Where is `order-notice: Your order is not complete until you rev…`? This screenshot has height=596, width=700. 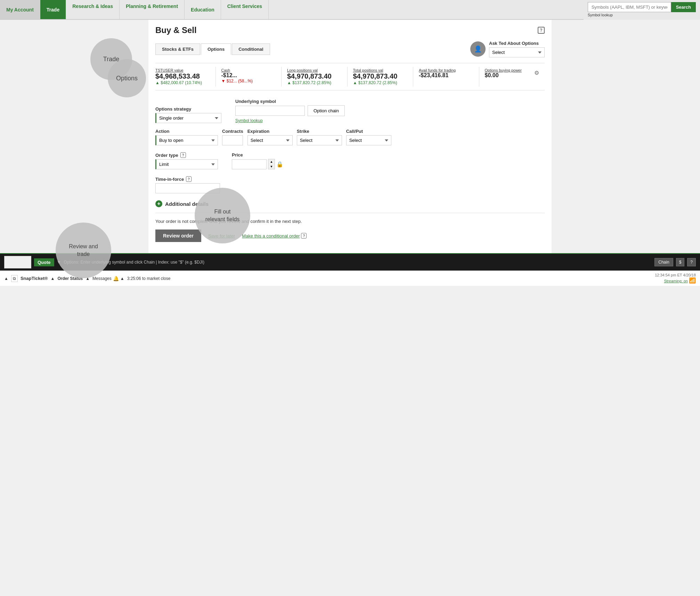
order-notice: Your order is not complete until you rev… is located at coordinates (350, 221).